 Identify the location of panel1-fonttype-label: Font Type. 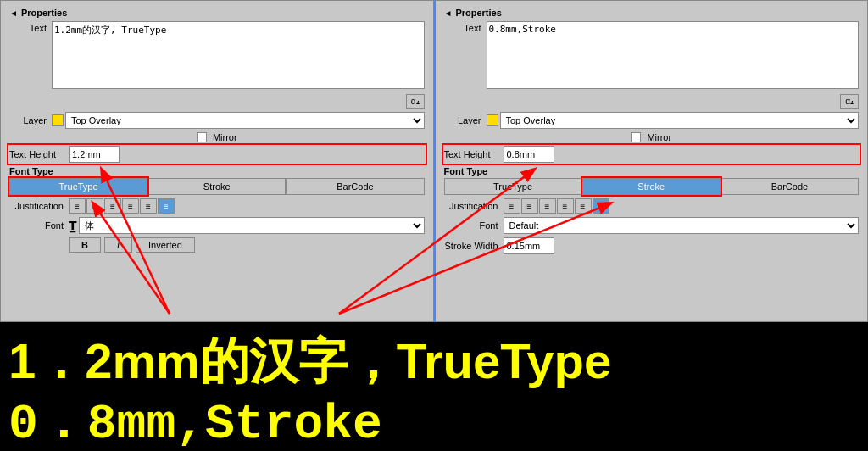
(217, 171).